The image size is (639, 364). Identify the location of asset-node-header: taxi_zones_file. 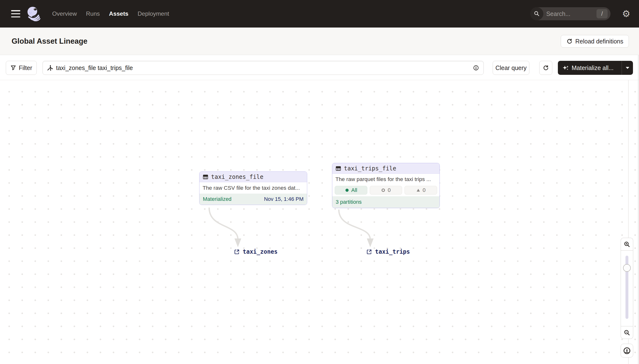
(253, 177).